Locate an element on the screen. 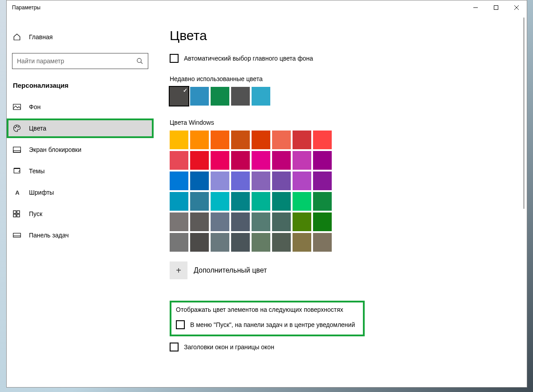 The image size is (533, 392). sidebar-item-label: Фон is located at coordinates (35, 107).